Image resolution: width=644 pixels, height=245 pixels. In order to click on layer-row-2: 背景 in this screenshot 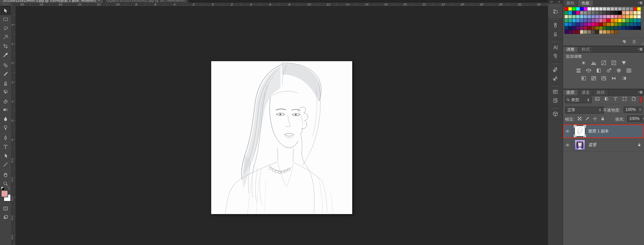, I will do `click(604, 145)`.